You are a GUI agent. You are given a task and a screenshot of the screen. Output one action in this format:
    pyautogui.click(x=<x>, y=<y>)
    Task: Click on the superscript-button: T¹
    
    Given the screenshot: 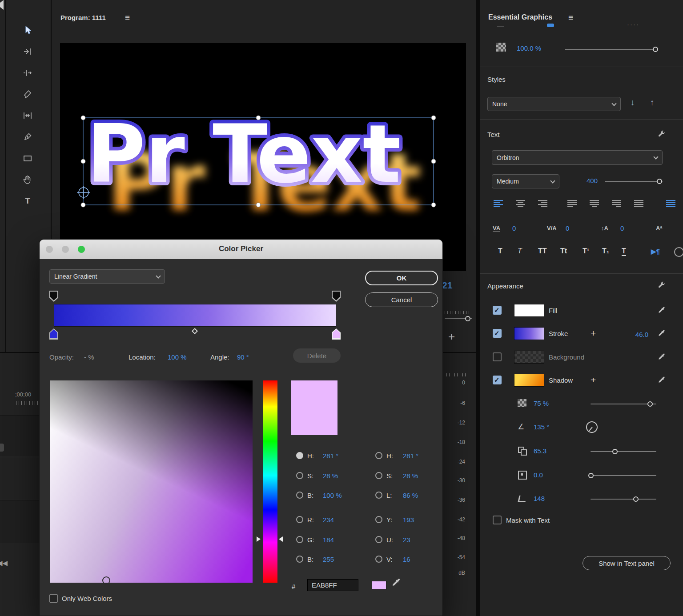 What is the action you would take?
    pyautogui.click(x=586, y=251)
    